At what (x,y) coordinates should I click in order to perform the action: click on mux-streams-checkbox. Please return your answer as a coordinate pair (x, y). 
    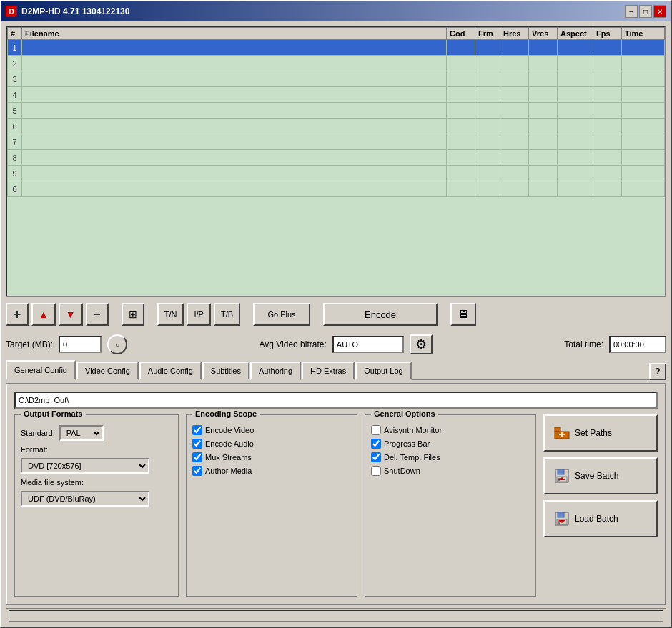
    Looking at the image, I should click on (197, 457).